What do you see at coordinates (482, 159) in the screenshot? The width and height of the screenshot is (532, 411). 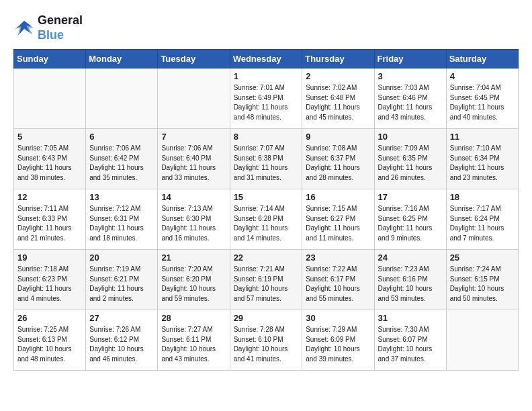 I see `calendar-cell: 11Sunrise: 7:10 AM Sunset: 6:34 PM Dayli…` at bounding box center [482, 159].